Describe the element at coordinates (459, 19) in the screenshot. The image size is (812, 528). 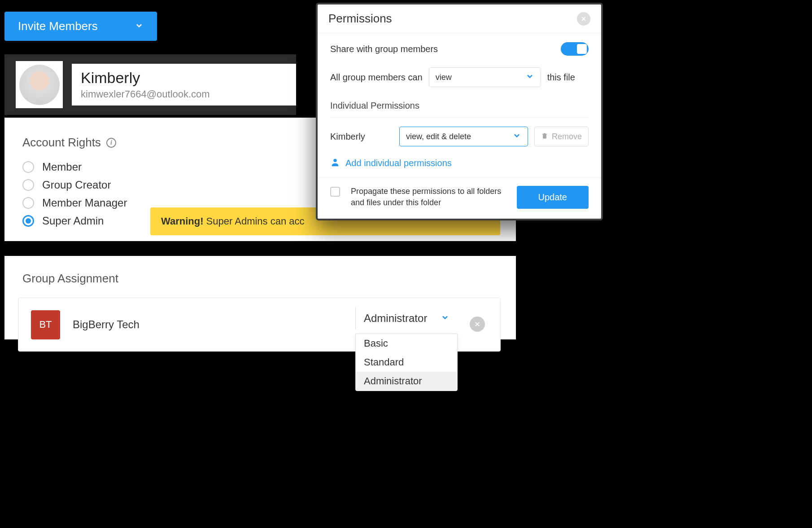
I see `modal-header: Permissions` at that location.